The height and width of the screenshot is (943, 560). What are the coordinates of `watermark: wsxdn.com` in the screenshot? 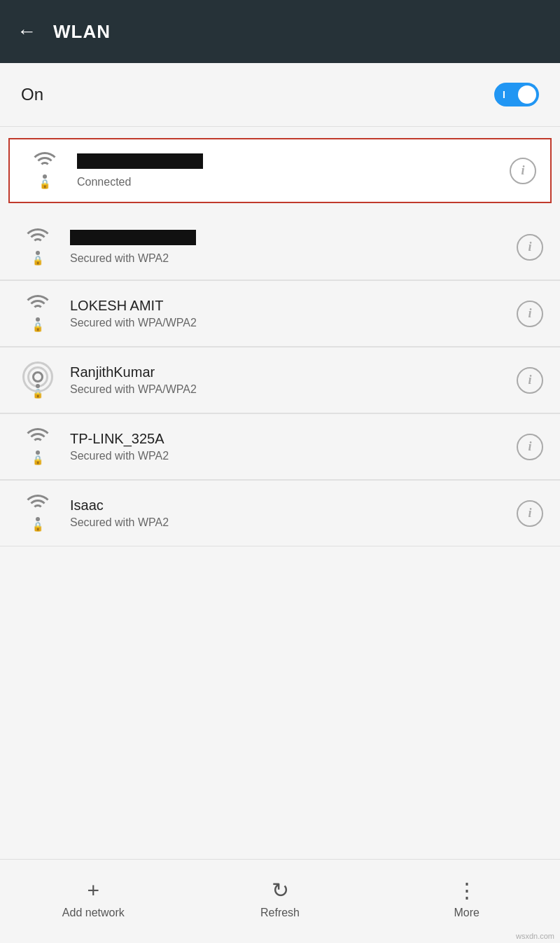 It's located at (535, 936).